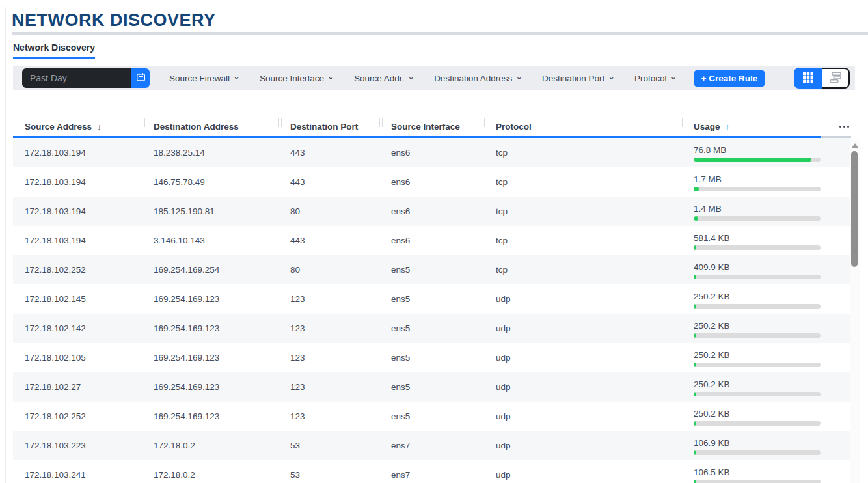 This screenshot has width=868, height=483. Describe the element at coordinates (86, 78) in the screenshot. I see `date-range-picker` at that location.